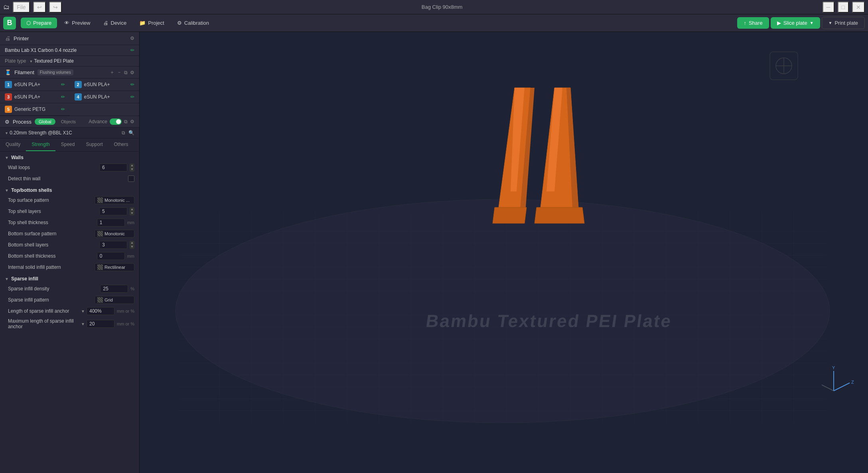 The width and height of the screenshot is (868, 473). I want to click on bottom-surface-pattern-dropdown: Monotonic, so click(114, 234).